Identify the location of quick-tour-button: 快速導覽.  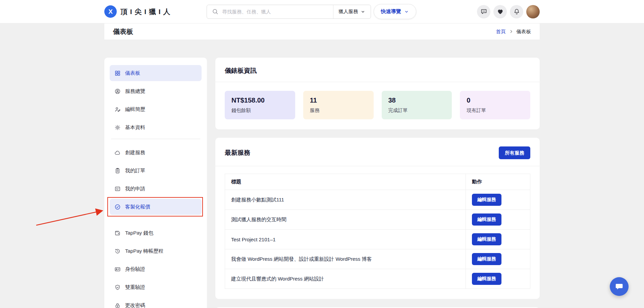
(395, 11).